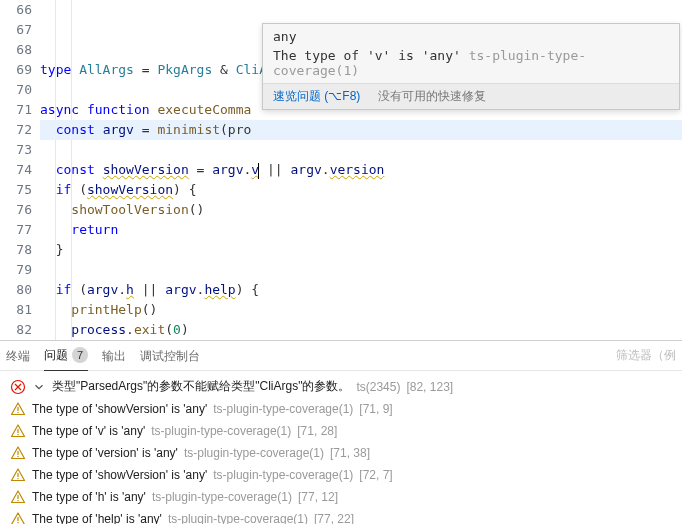 Image resolution: width=682 pixels, height=524 pixels. What do you see at coordinates (170, 356) in the screenshot?
I see `tab-debug-console: 调试控制台` at bounding box center [170, 356].